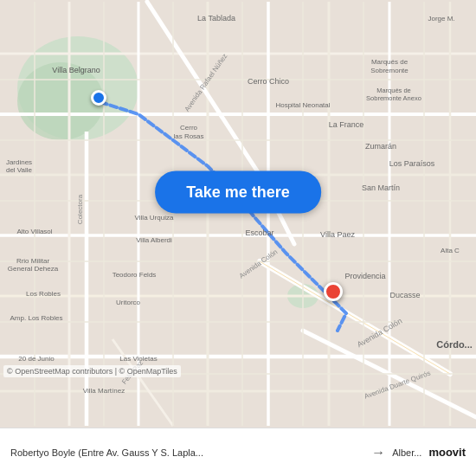  What do you see at coordinates (394, 99) in the screenshot?
I see `svg-text: Sobremonte Anexo` at bounding box center [394, 99].